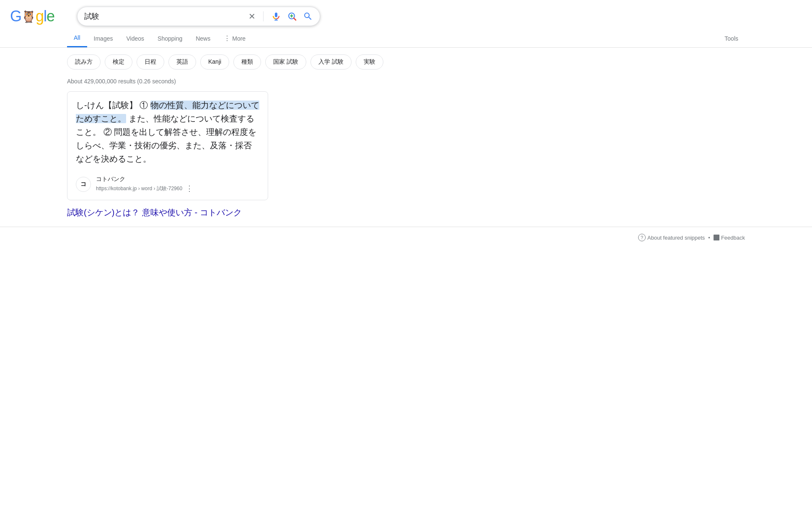 The height and width of the screenshot is (527, 812). Describe the element at coordinates (50, 16) in the screenshot. I see `logo-letter-l: e` at that location.